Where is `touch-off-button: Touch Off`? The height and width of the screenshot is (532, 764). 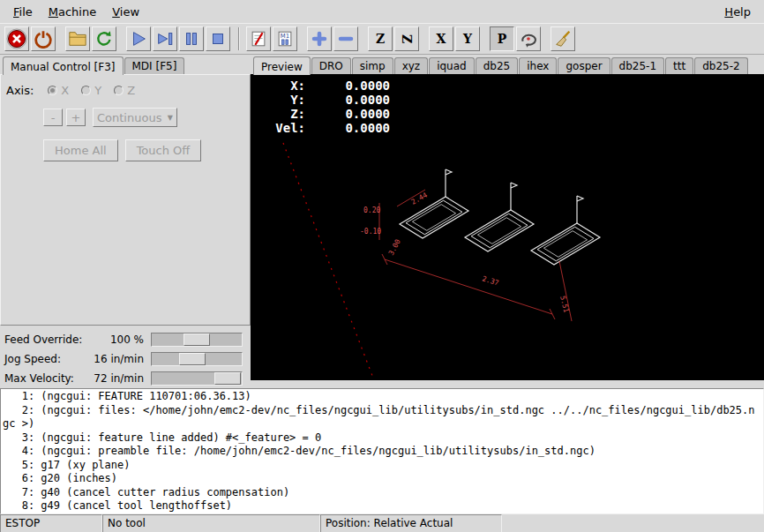
touch-off-button: Touch Off is located at coordinates (164, 150).